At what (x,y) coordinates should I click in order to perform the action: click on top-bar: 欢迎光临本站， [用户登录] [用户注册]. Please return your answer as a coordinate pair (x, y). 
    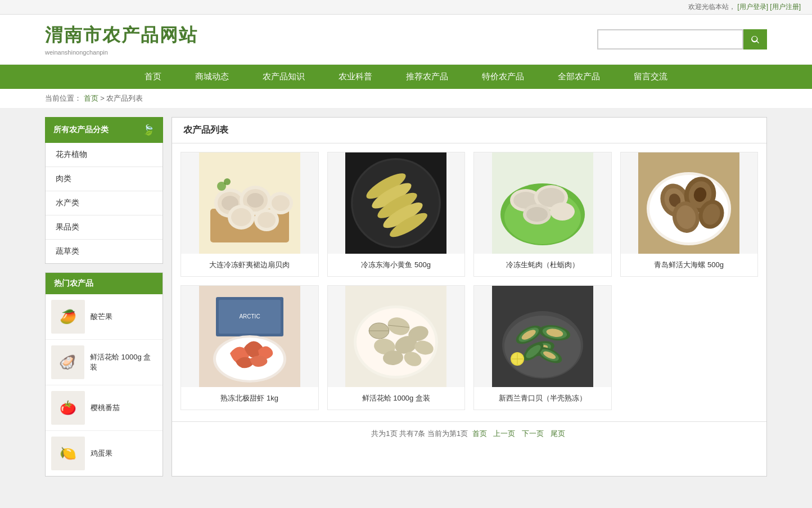
    Looking at the image, I should click on (406, 7).